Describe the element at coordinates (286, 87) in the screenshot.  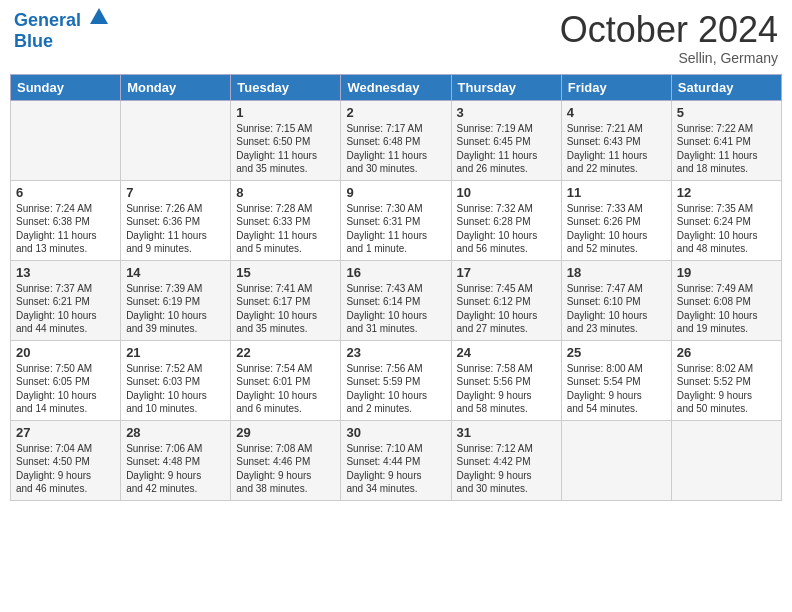
I see `header-tuesday: Tuesday` at that location.